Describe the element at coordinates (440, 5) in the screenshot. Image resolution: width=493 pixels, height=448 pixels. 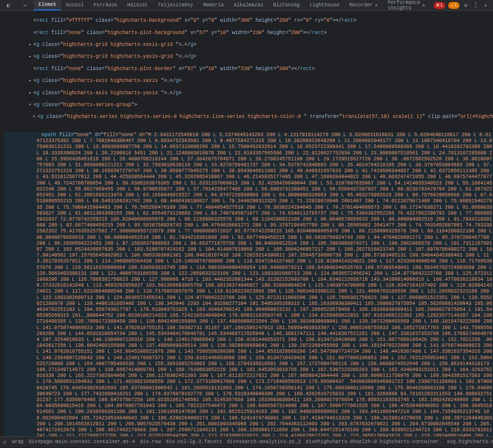
I see `error-badge: ⊘1` at that location.